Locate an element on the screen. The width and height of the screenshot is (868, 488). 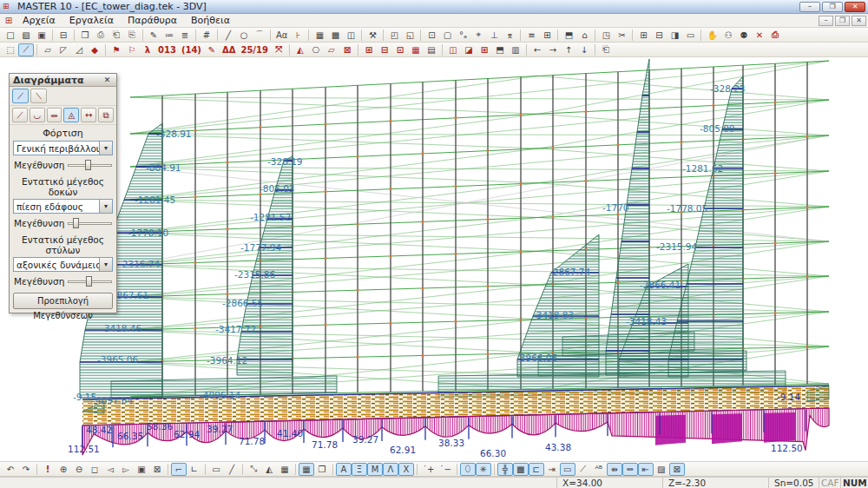
default-magnifications-button: Προεπιλογή Μεγεθύνσεων is located at coordinates (62, 300).